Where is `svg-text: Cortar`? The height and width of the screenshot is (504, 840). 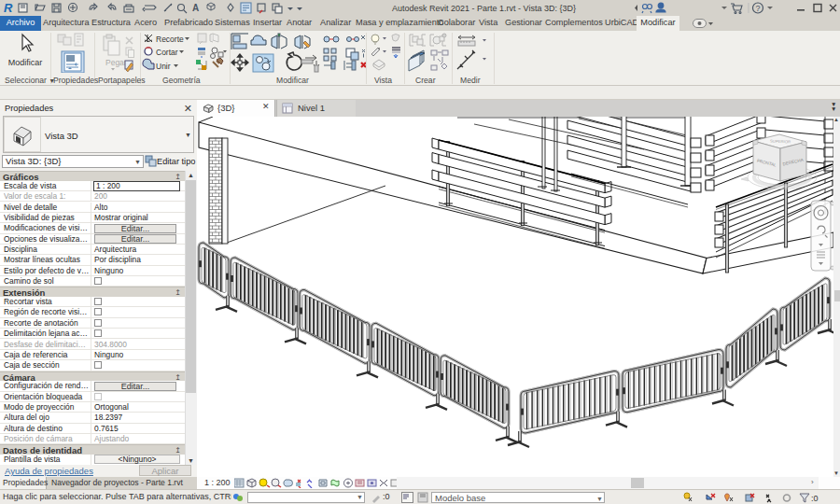
svg-text: Cortar is located at coordinates (167, 52).